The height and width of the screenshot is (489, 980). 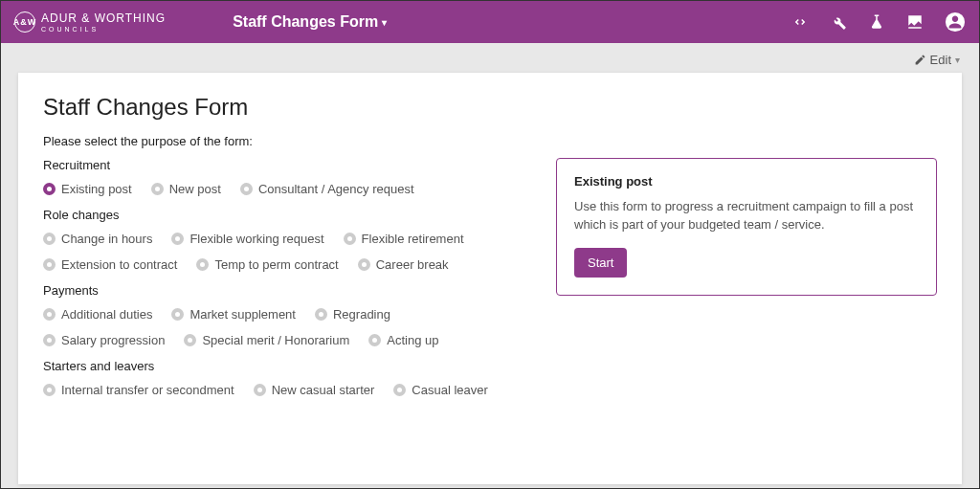 I want to click on radio-option: Salary progression, so click(x=103, y=341).